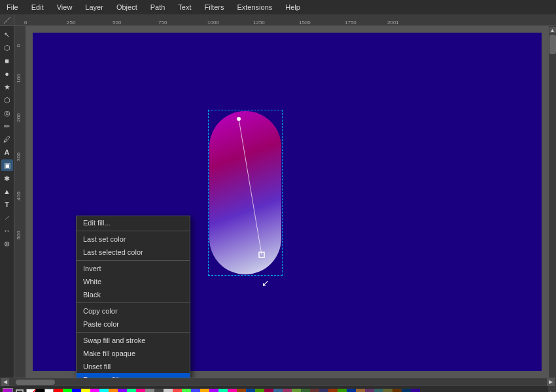 The height and width of the screenshot is (392, 556). I want to click on ctx-make-fill-opaque: Make fill opaque, so click(133, 353).